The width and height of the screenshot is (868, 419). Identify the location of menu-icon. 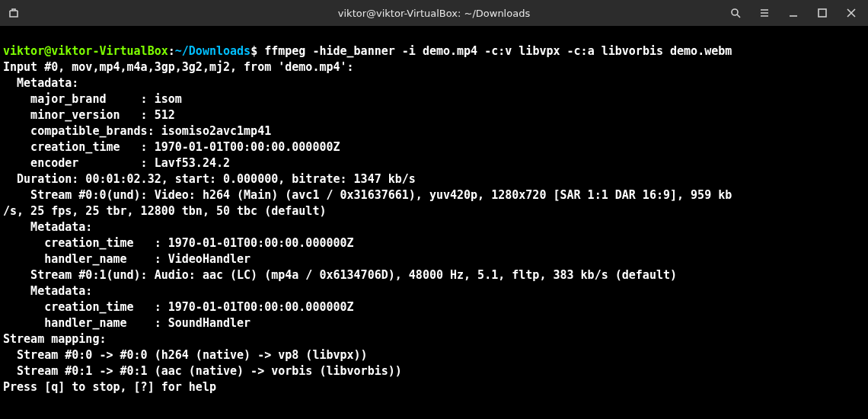
(764, 13).